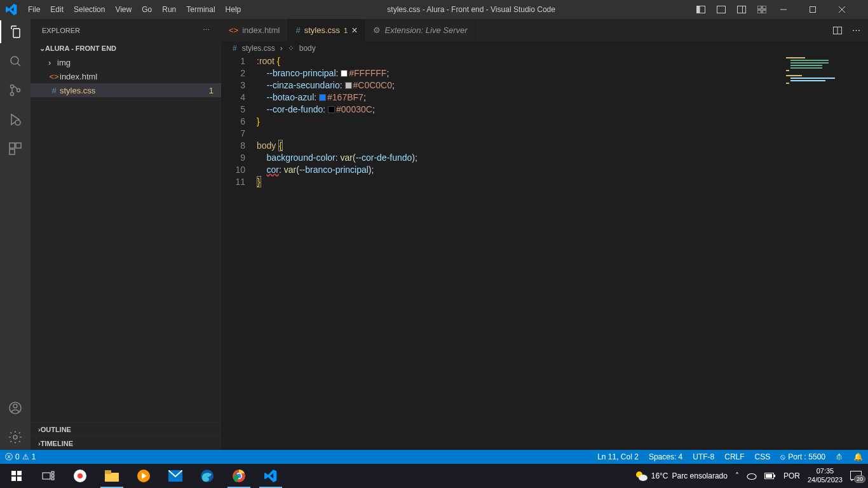  What do you see at coordinates (792, 476) in the screenshot?
I see `tray-language: POR` at bounding box center [792, 476].